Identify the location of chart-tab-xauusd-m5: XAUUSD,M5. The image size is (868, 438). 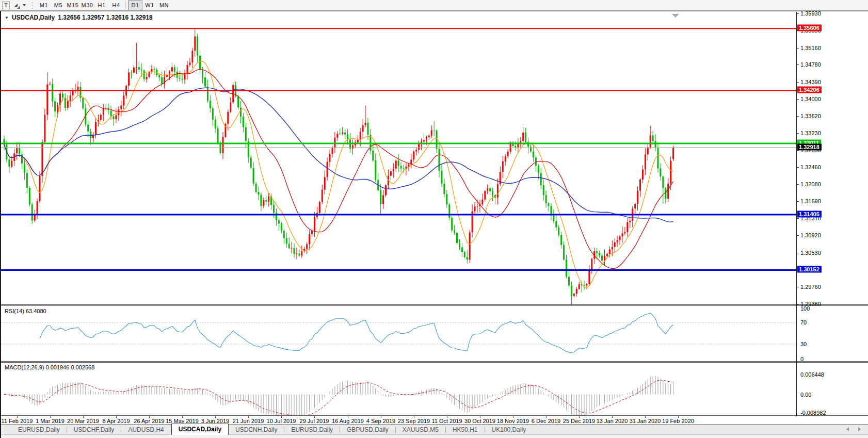
(421, 430).